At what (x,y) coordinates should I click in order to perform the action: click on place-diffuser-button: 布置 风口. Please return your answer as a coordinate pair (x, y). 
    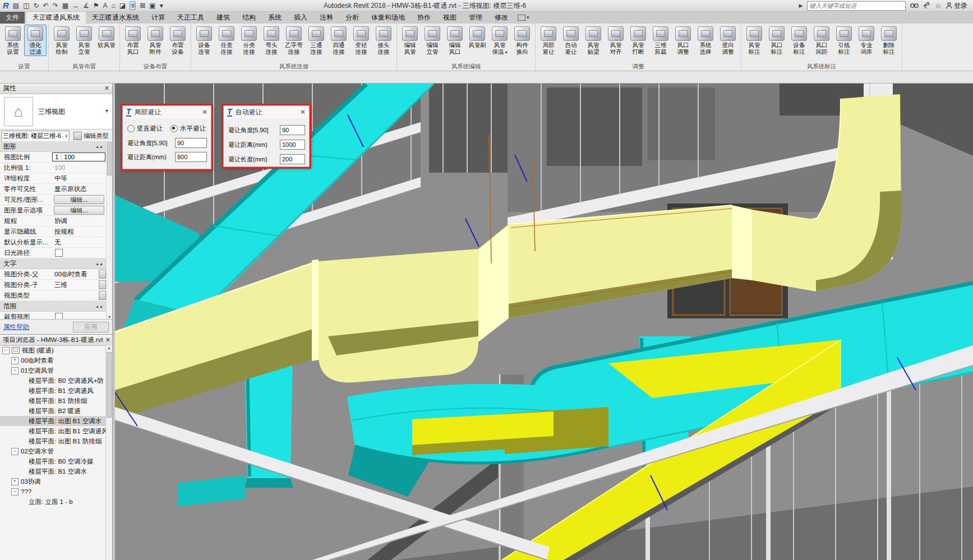
    Looking at the image, I should click on (133, 40).